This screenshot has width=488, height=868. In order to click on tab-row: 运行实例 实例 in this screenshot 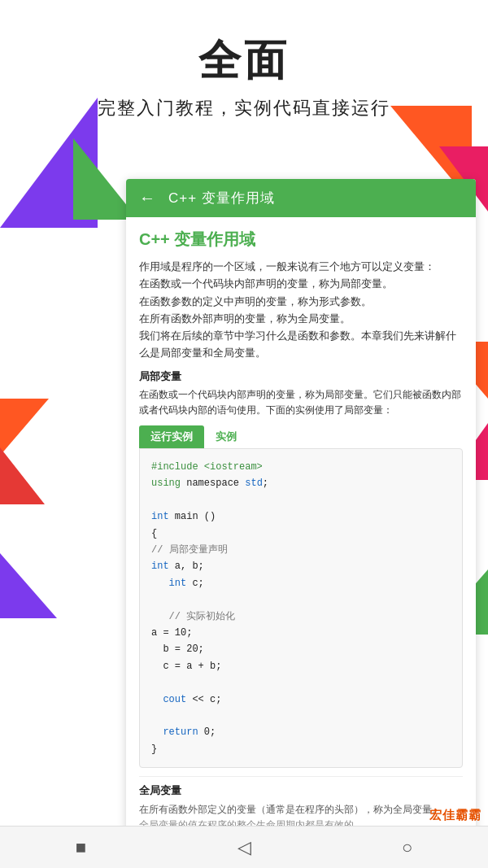, I will do `click(301, 437)`.